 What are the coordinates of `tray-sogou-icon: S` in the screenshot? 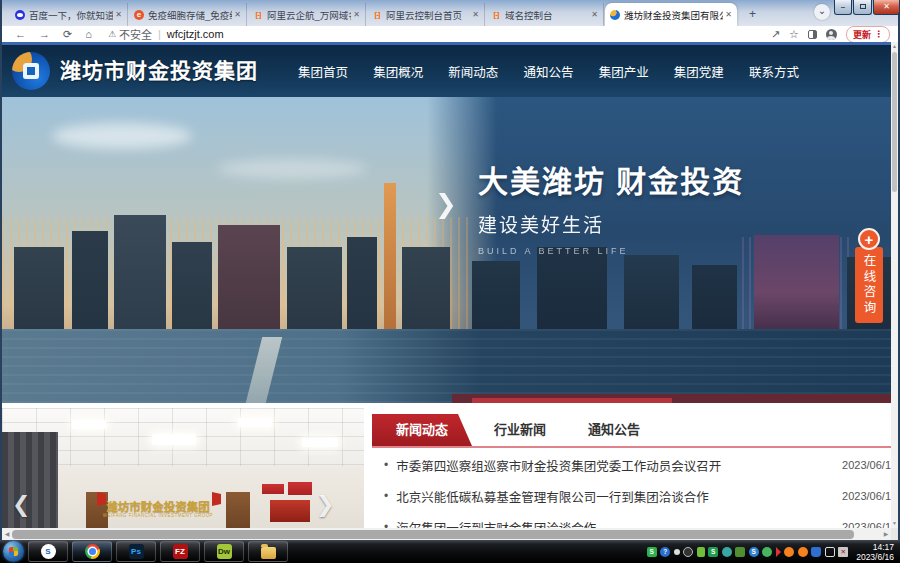 It's located at (713, 552).